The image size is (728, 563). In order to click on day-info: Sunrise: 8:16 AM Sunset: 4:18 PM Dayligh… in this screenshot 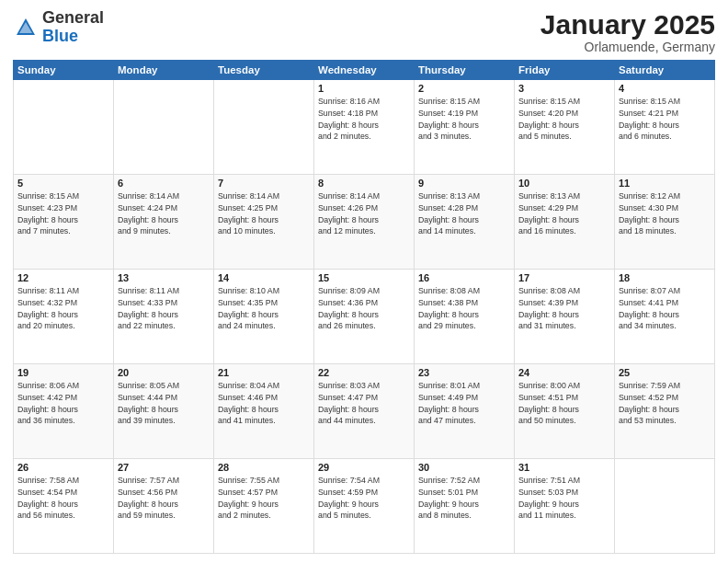, I will do `click(364, 120)`.